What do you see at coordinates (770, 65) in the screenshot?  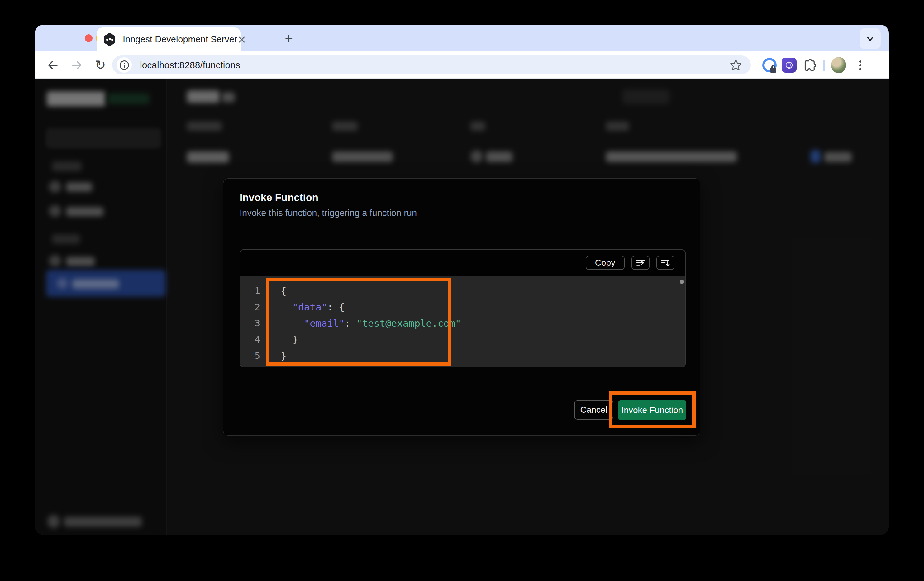 I see `password-manager-icon` at bounding box center [770, 65].